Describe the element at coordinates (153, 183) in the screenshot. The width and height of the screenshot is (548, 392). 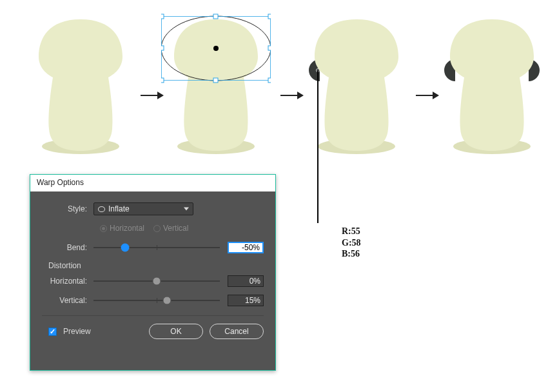
I see `dialog-title: Warp Options` at that location.